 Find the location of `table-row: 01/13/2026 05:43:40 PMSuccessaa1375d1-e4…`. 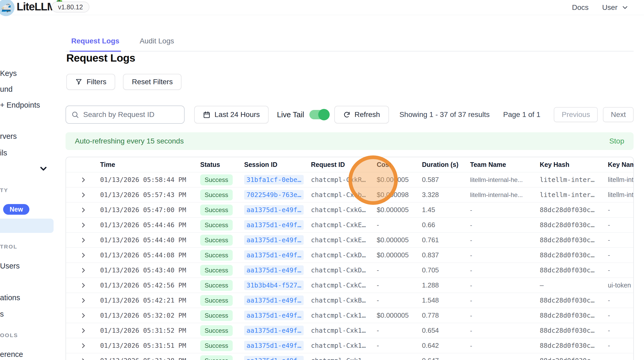

table-row: 01/13/2026 05:43:40 PMSuccessaa1375d1-e4… is located at coordinates (350, 270).